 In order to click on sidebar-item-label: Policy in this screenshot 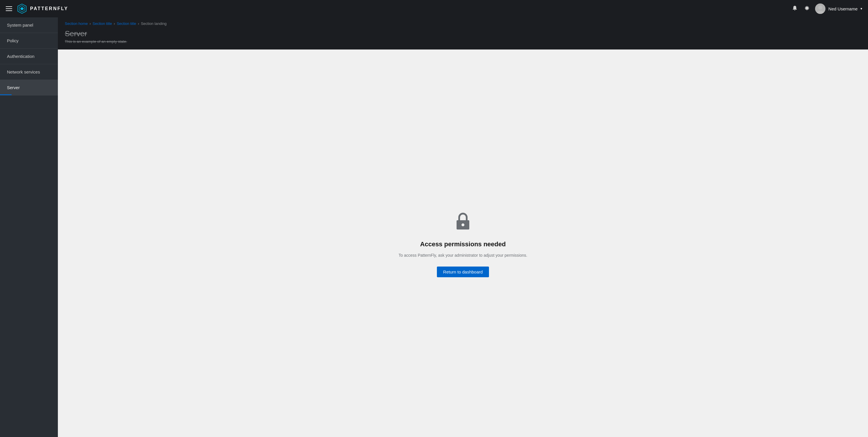, I will do `click(13, 40)`.